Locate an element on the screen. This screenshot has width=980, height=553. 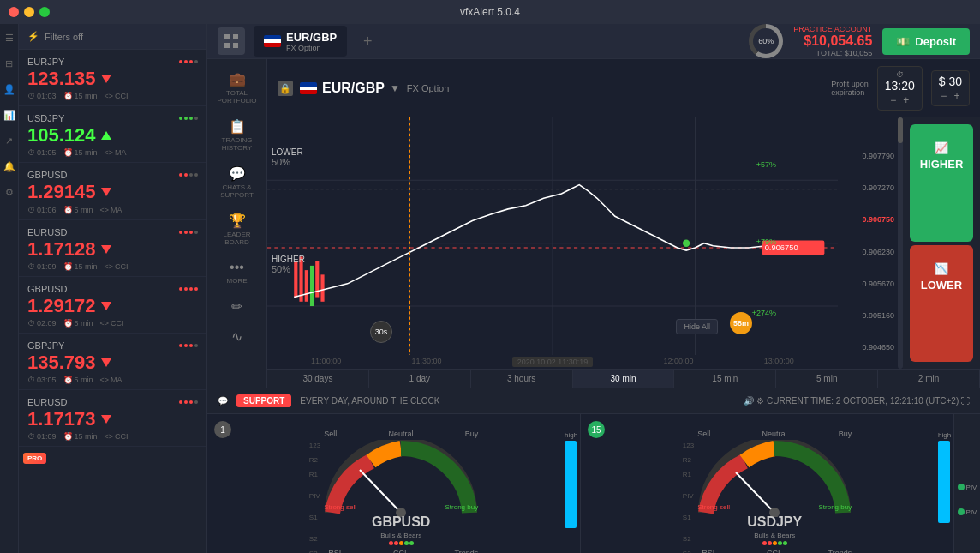
support-time: 🔊 ⚙ CURRENT TIME: 2 OCTOBER, 12:21:10 (U… is located at coordinates (857, 401).